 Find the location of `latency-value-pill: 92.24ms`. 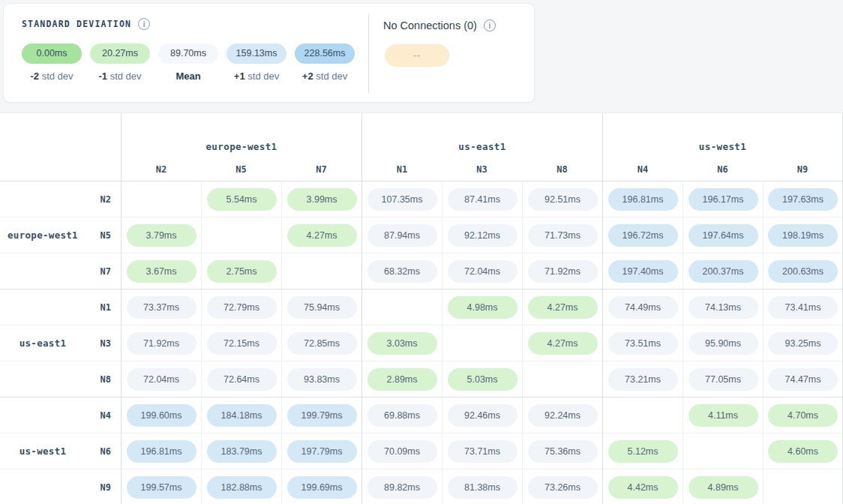

latency-value-pill: 92.24ms is located at coordinates (562, 416).